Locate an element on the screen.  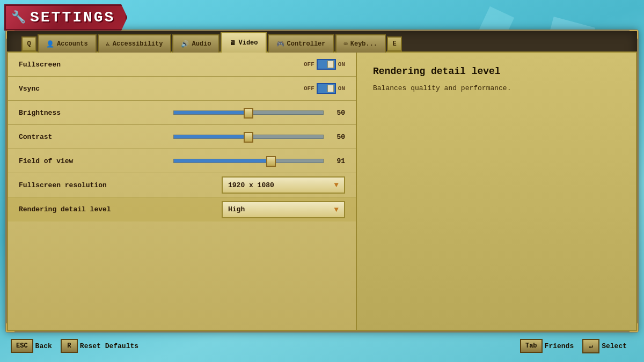
accounts-icon: 👤 is located at coordinates (50, 44).